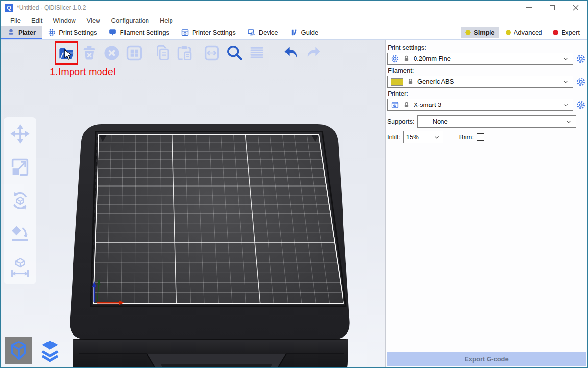 This screenshot has height=368, width=588. I want to click on move-icon, so click(20, 134).